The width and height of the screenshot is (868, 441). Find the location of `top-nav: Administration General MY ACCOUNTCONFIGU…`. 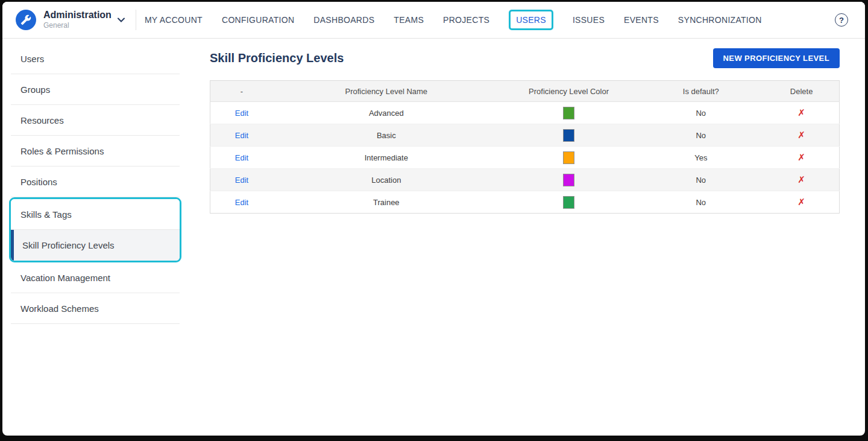

top-nav: Administration General MY ACCOUNTCONFIGU… is located at coordinates (434, 21).